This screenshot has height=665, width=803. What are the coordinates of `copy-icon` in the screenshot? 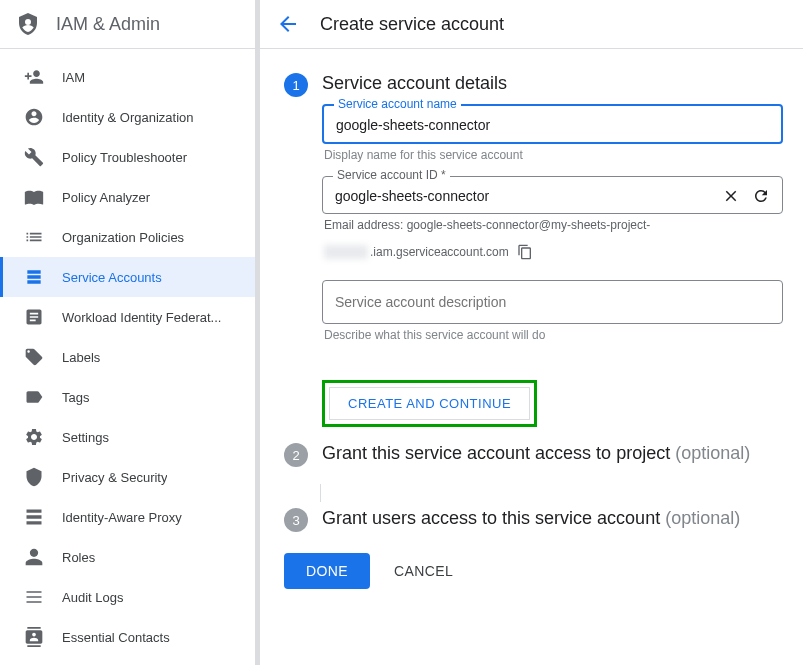 It's located at (525, 252).